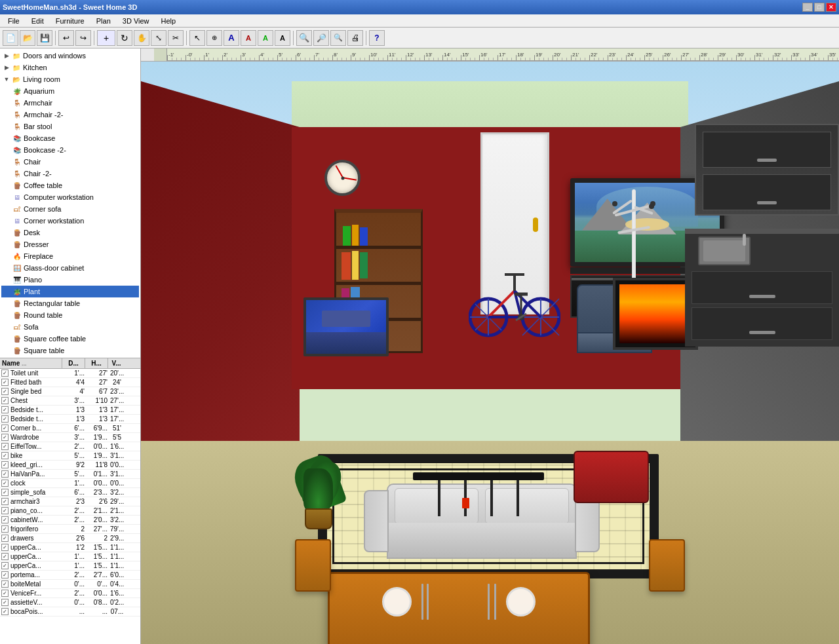 The height and width of the screenshot is (644, 839). I want to click on col-h-header: H..., so click(97, 363).